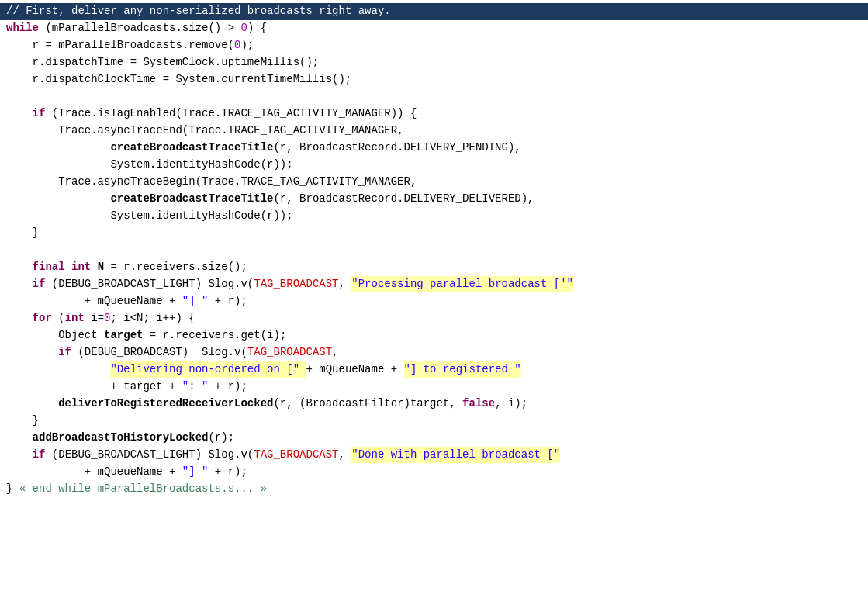 The image size is (868, 612). What do you see at coordinates (231, 113) in the screenshot?
I see `code-token: (Trace.isTagEnabled(Trace.TRACE_TAG_ACTI…` at bounding box center [231, 113].